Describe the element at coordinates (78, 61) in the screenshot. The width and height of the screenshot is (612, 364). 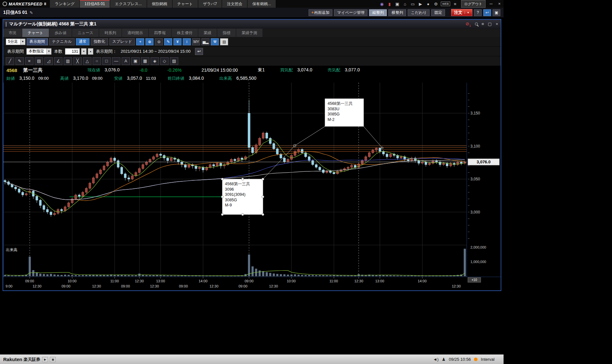
I see `tool-cross-icon: ╳` at that location.